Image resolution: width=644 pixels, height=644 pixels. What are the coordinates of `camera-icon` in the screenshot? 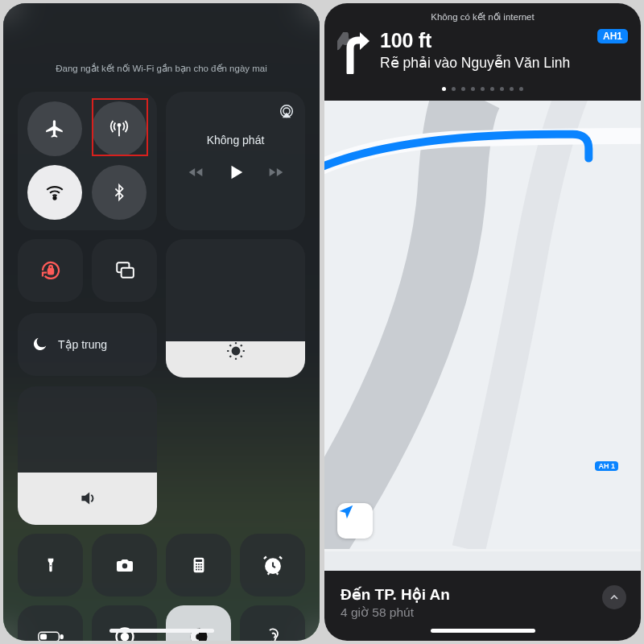 It's located at (125, 565).